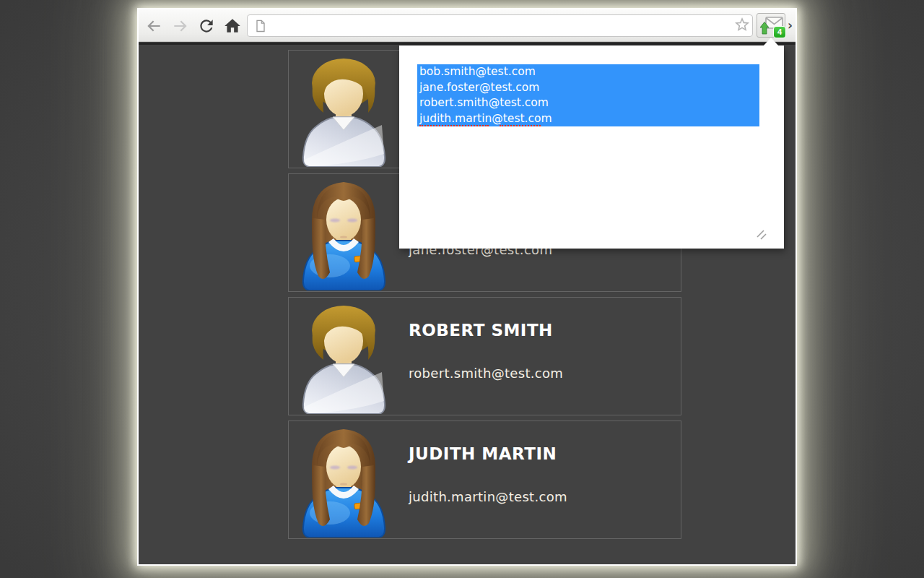 The image size is (924, 578). I want to click on back-arrow-icon, so click(154, 26).